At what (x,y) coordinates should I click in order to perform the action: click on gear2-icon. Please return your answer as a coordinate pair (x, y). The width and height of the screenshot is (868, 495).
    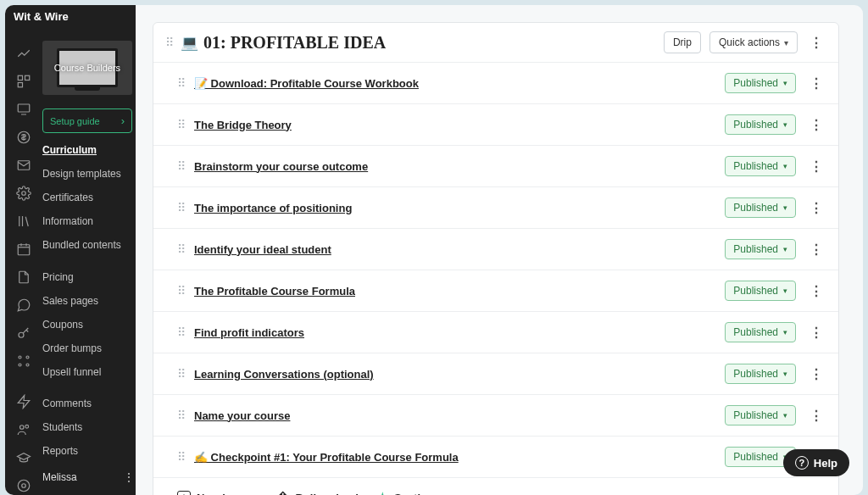
    Looking at the image, I should click on (24, 486).